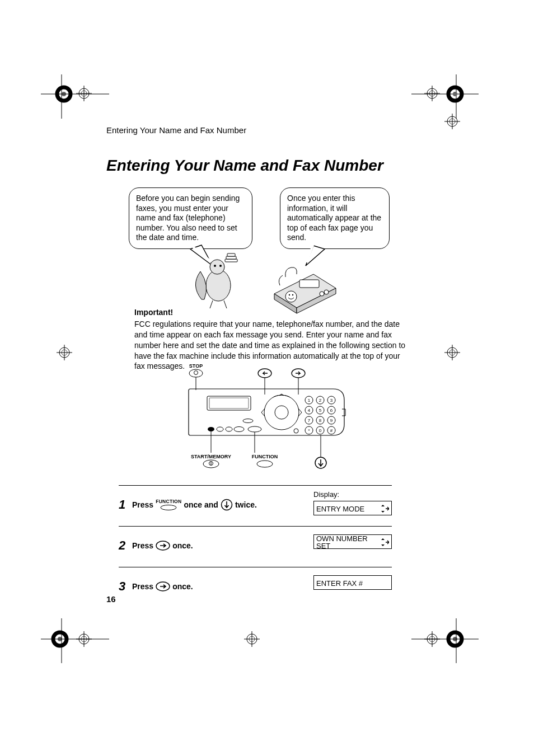  Describe the element at coordinates (265, 457) in the screenshot. I see `diagram-function-label: FUNCTION` at that location.